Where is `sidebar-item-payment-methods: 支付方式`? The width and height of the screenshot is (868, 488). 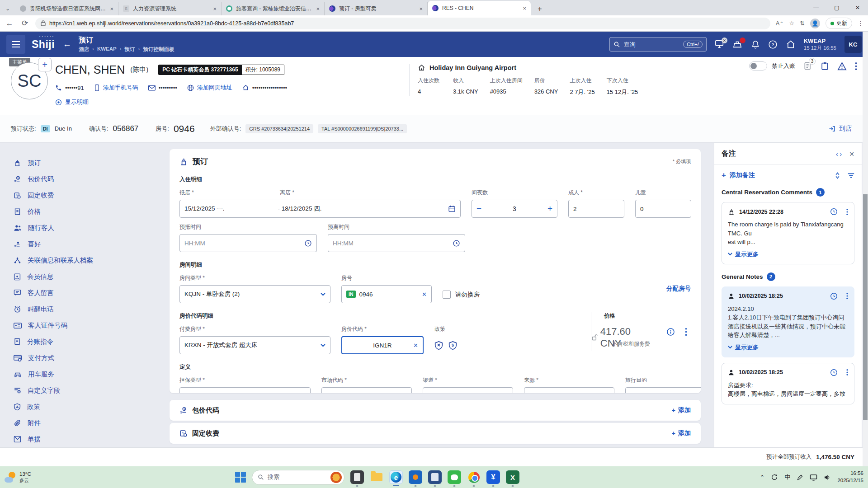
sidebar-item-payment-methods: 支付方式 is located at coordinates (91, 358).